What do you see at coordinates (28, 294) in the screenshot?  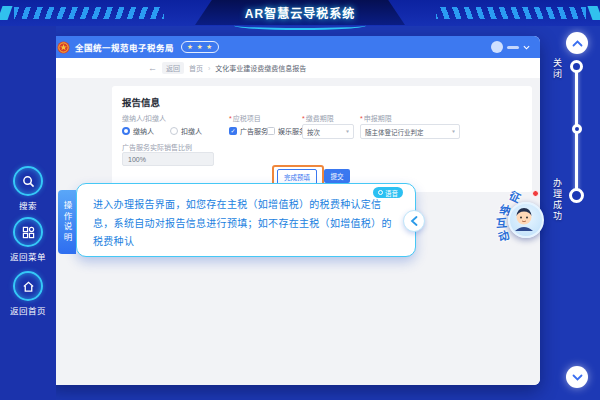 I see `sidebar-item-home: 返回首页` at bounding box center [28, 294].